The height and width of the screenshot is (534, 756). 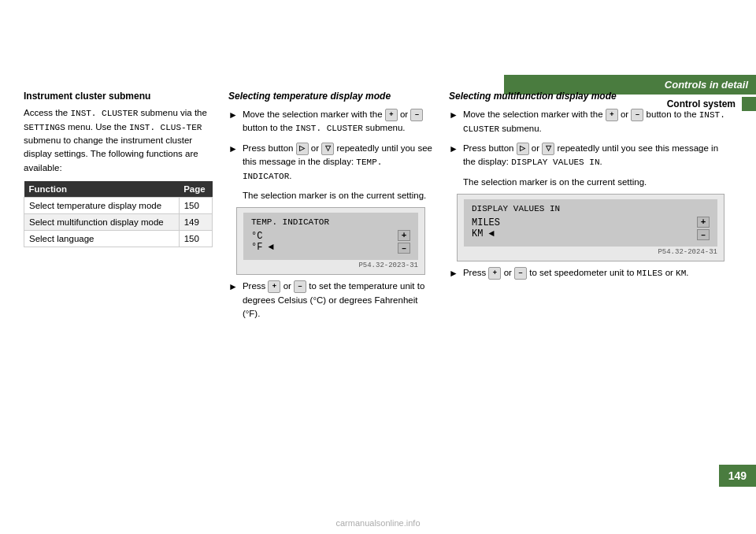 What do you see at coordinates (118, 205) in the screenshot?
I see `table-row: Select temperature display mode 150` at bounding box center [118, 205].